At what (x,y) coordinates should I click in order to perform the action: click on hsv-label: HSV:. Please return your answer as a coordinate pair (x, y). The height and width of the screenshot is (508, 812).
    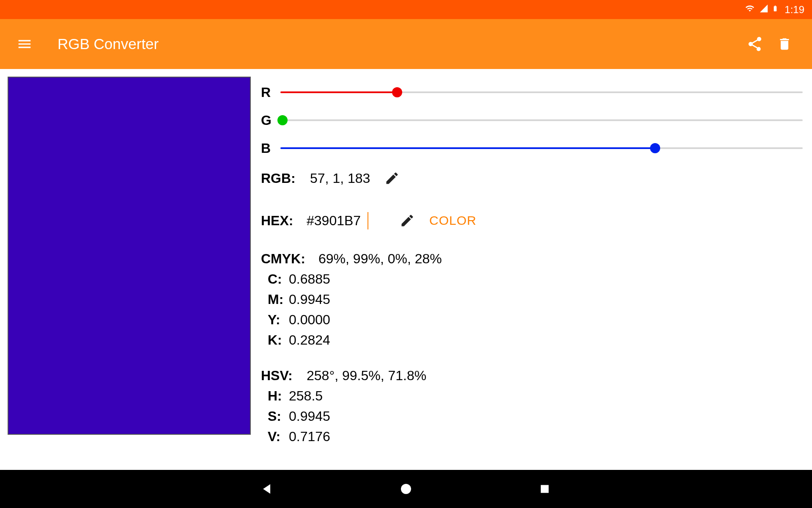
    Looking at the image, I should click on (284, 376).